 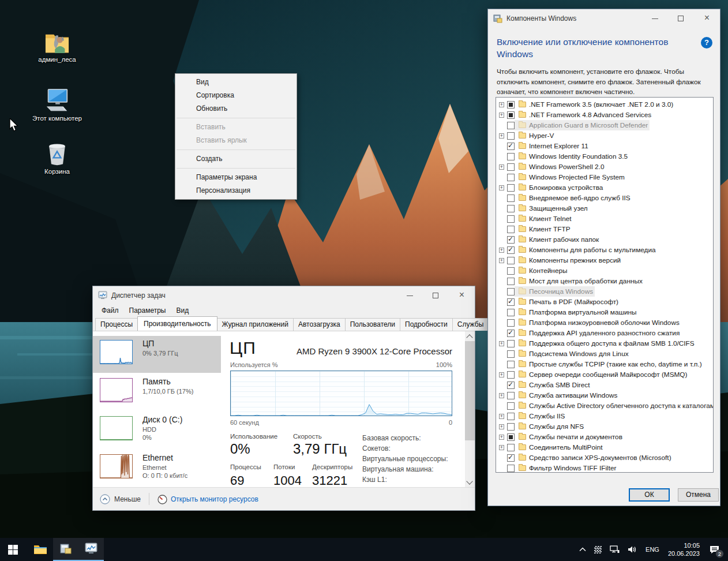 What do you see at coordinates (605, 385) in the screenshot?
I see `feature-item: +Служба SMB Direct` at bounding box center [605, 385].